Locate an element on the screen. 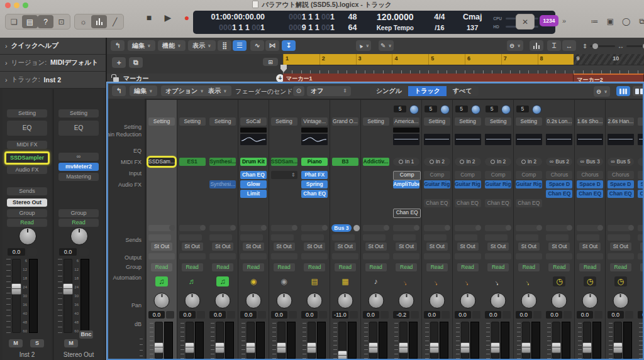  mixer-strip-14: 0.2s Lon...∞Bus 2ChorusSpace DChan EQSt … is located at coordinates (559, 229).